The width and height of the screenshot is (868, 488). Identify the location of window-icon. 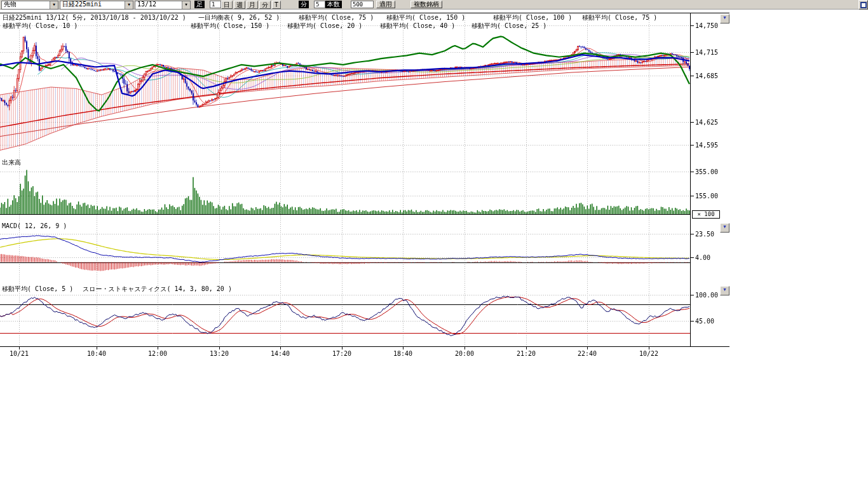
(864, 5).